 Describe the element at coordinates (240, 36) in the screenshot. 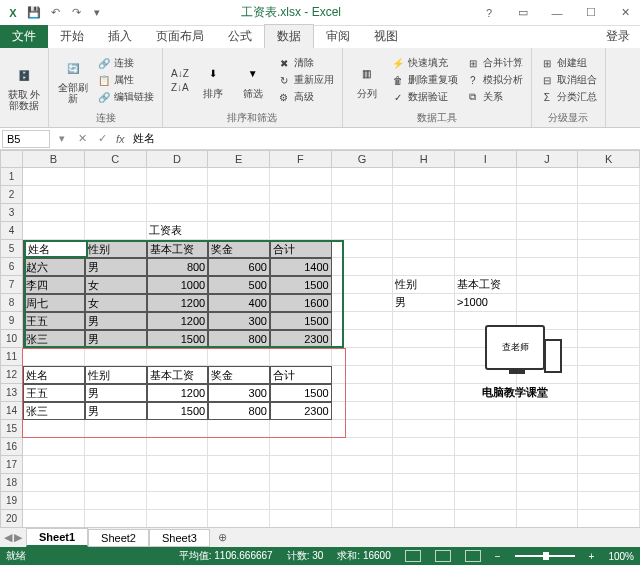

I see `tab-formulas: 公式` at that location.